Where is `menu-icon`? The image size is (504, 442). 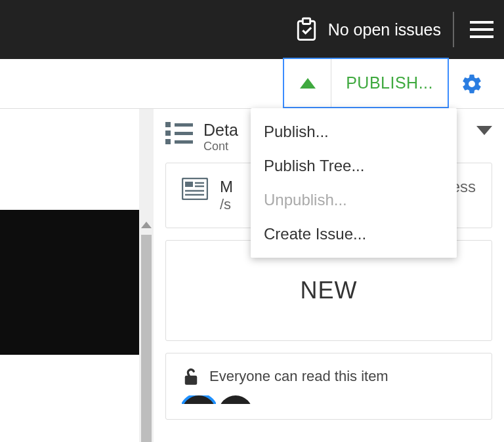
menu-icon is located at coordinates (482, 30).